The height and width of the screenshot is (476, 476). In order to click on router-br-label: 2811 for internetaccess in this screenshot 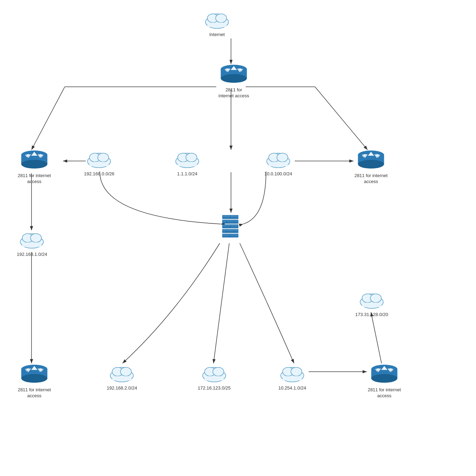, I will do `click(384, 393)`.